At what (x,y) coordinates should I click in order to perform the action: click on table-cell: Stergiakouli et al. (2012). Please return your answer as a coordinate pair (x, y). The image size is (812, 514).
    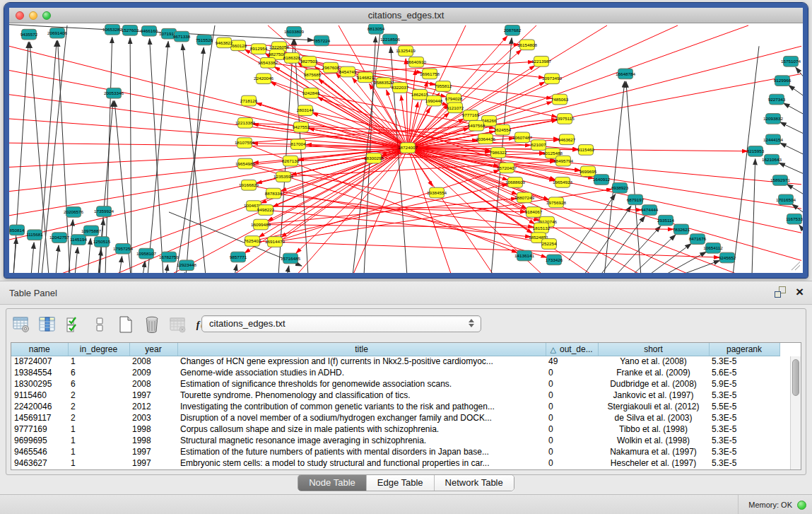
    Looking at the image, I should click on (653, 407).